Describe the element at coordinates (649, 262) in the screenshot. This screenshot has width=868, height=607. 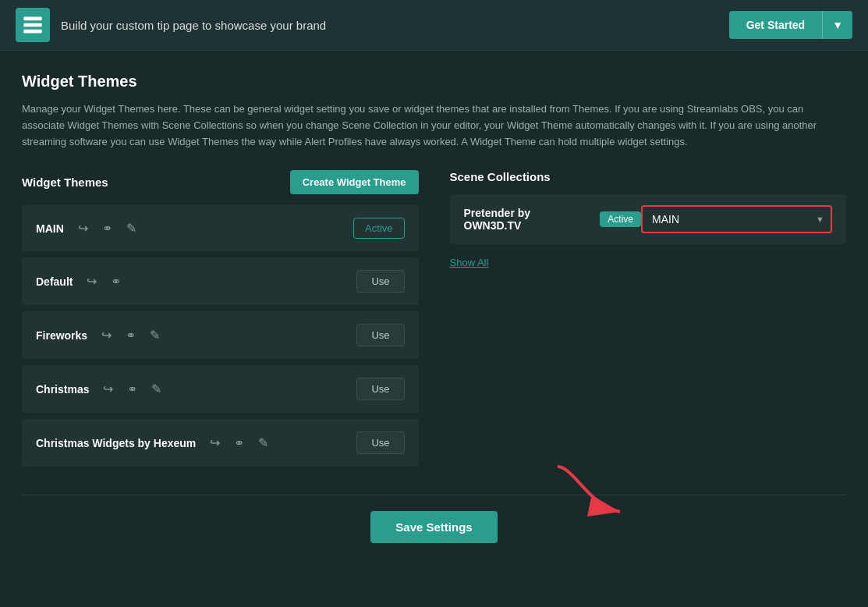
I see `show-all-link: Show All` at that location.